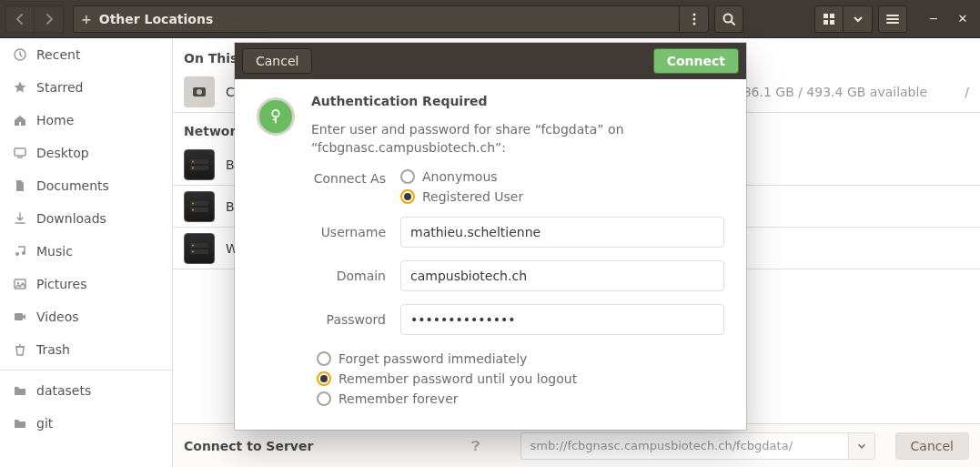 The height and width of the screenshot is (467, 980). What do you see at coordinates (858, 19) in the screenshot?
I see `view-menu-button` at bounding box center [858, 19].